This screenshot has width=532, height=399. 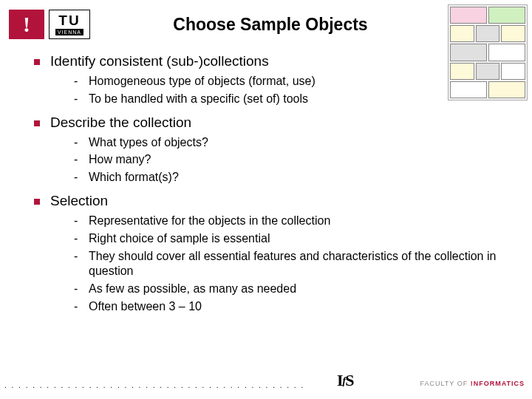 What do you see at coordinates (268, 123) in the screenshot?
I see `section-heading: Describe the collection` at bounding box center [268, 123].